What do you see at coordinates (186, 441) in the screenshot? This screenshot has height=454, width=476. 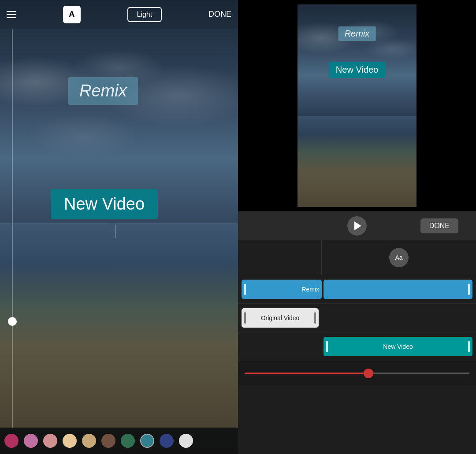 I see `color-swatch-white` at bounding box center [186, 441].